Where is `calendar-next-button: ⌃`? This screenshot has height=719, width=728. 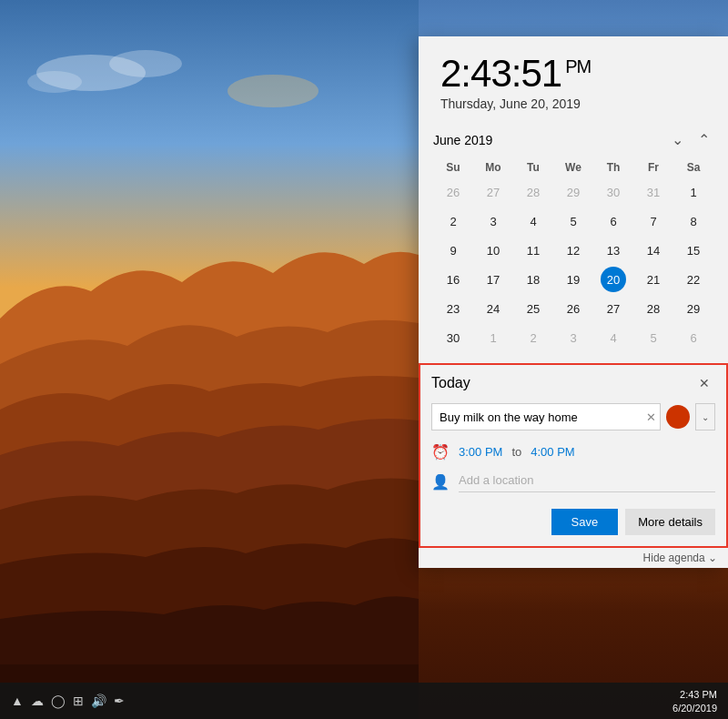 calendar-next-button: ⌃ is located at coordinates (704, 140).